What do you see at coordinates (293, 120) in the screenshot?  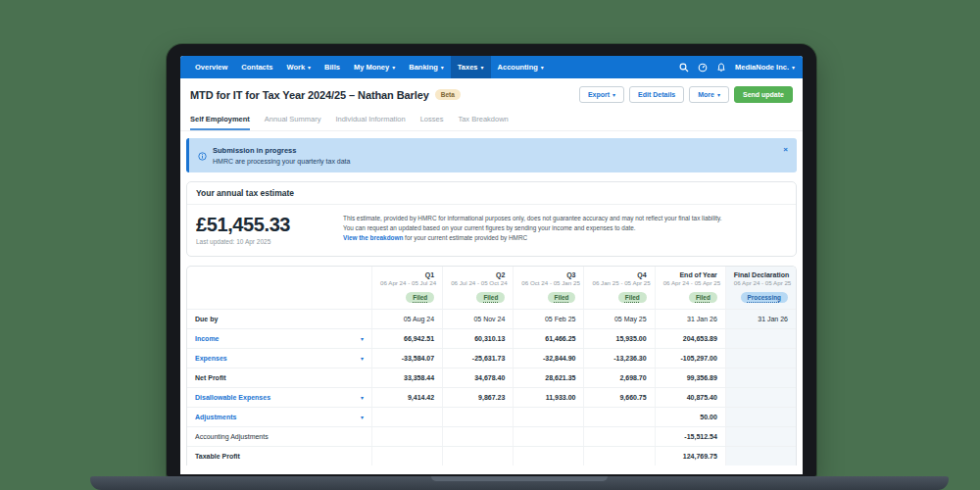 I see `tab-annual-summary: Annual Summary` at bounding box center [293, 120].